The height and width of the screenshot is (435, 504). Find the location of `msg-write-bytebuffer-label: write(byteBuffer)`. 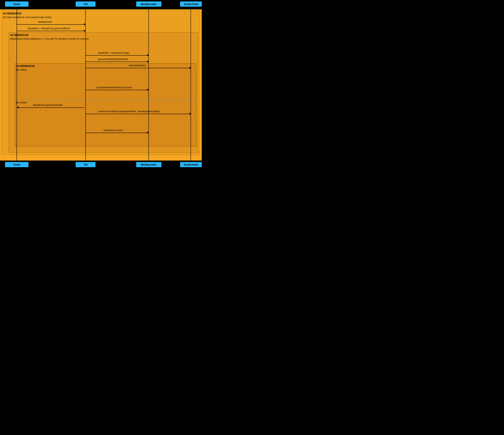

msg-write-bytebuffer-label: write(byteBuffer) is located at coordinates (137, 66).